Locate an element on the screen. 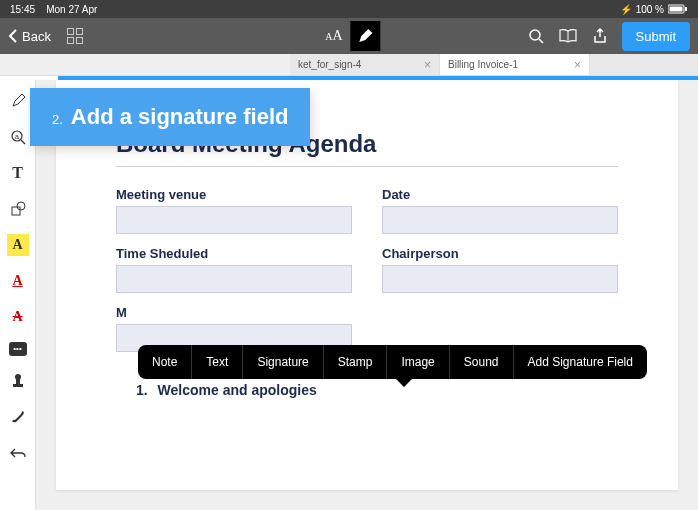 This screenshot has height=510, width=698. back-label: Back is located at coordinates (36, 36).